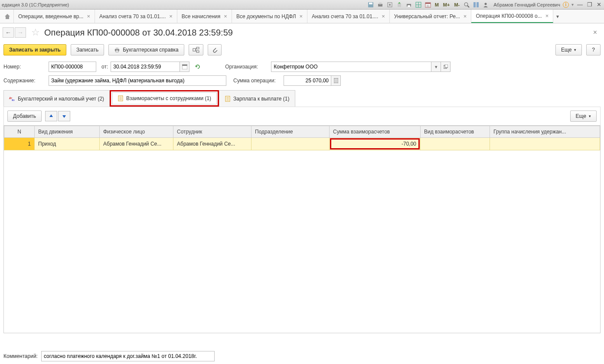 The image size is (604, 364). I want to click on save-and-close-button: Записать и закрыть, so click(35, 50).